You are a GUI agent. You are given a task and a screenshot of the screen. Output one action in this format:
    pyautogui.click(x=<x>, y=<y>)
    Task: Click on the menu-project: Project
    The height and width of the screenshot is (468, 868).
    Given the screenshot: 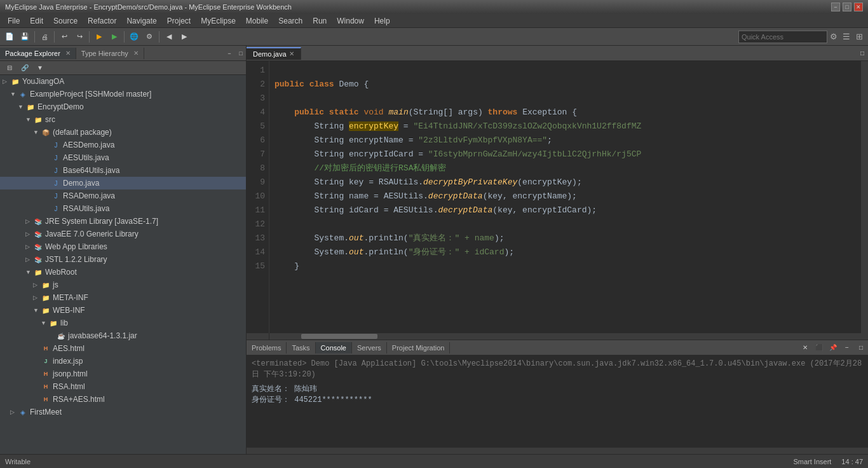 What is the action you would take?
    pyautogui.click(x=179, y=21)
    